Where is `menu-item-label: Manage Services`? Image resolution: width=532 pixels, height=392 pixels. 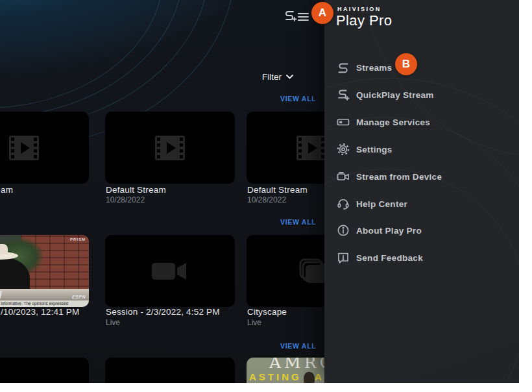 menu-item-label: Manage Services is located at coordinates (393, 122).